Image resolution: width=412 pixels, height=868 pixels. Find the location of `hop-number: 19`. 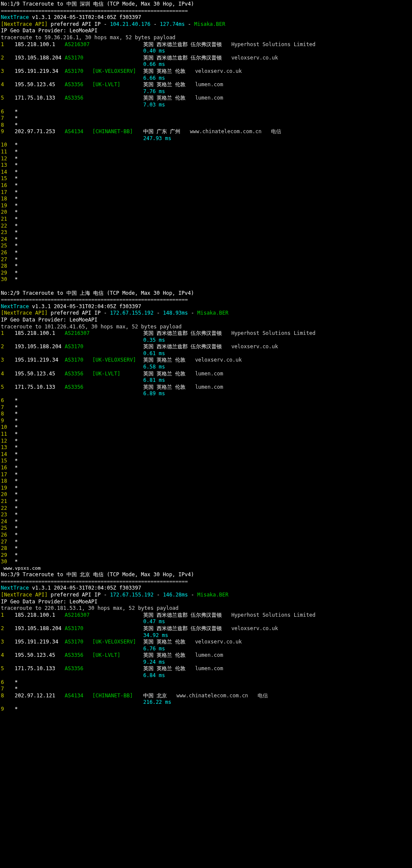

hop-number: 19 is located at coordinates (8, 488).